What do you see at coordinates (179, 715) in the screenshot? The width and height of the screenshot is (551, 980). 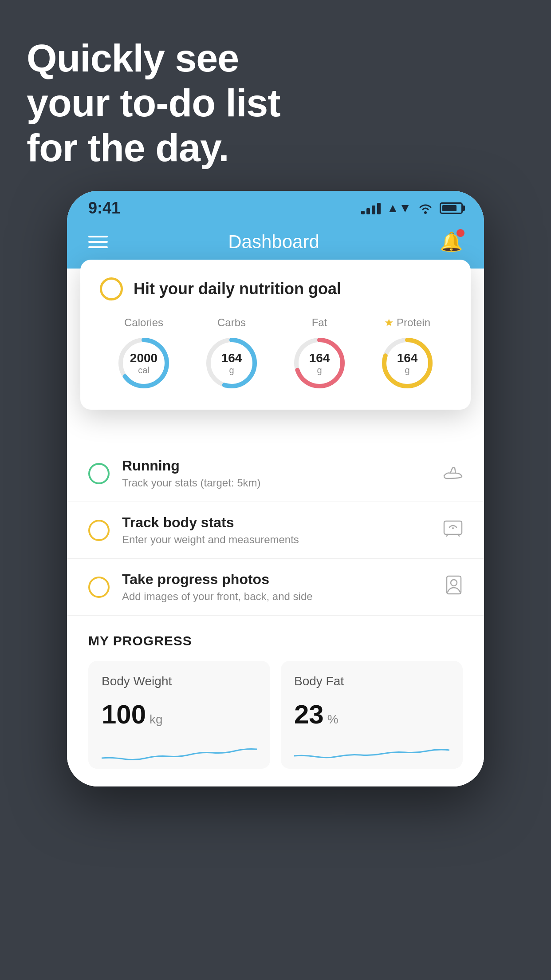 I see `progress-card-weight: Body Weight 100 kg` at bounding box center [179, 715].